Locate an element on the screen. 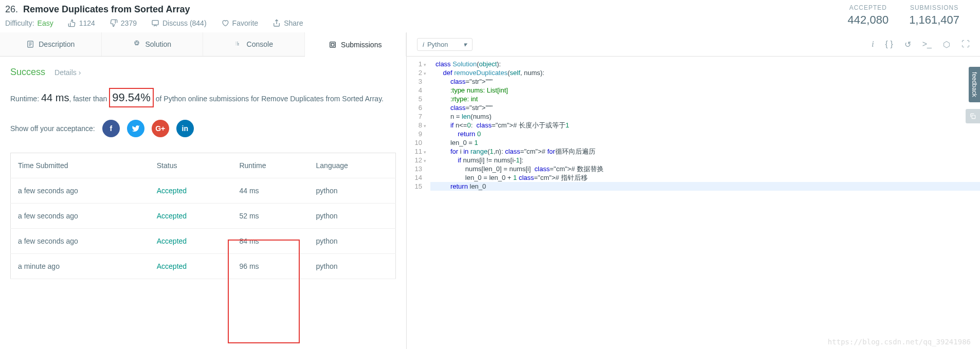  difficulty: Difficulty: Easy is located at coordinates (29, 23).